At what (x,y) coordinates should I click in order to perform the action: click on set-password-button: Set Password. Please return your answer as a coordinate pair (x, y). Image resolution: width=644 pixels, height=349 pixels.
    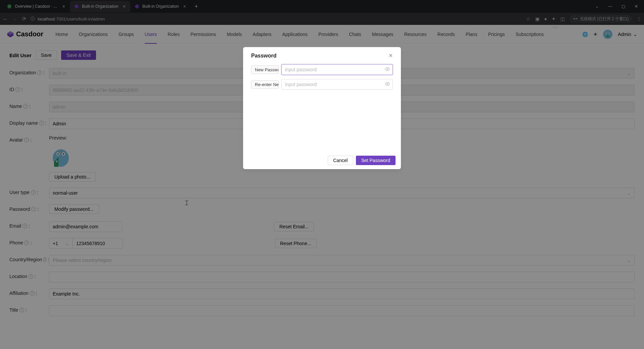
    Looking at the image, I should click on (376, 160).